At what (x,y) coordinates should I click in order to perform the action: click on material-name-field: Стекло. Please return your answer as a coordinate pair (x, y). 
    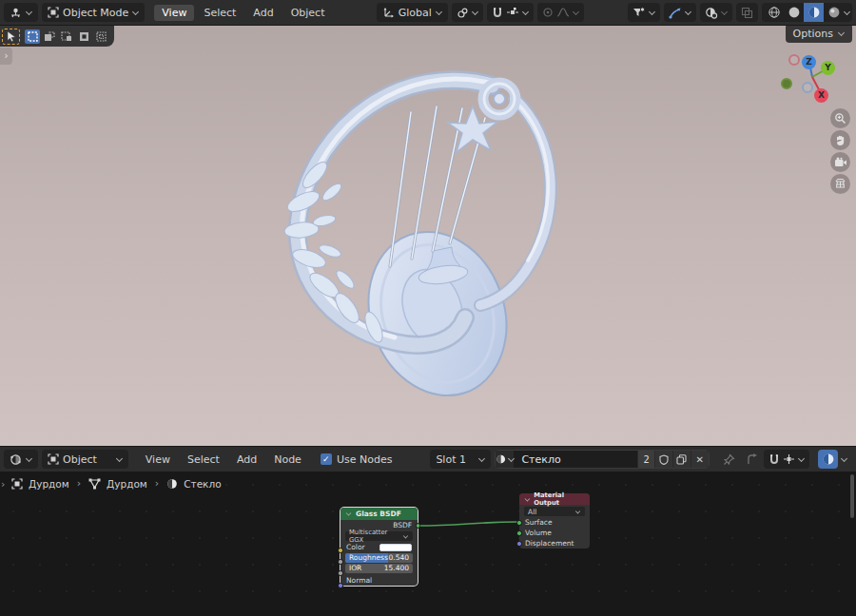
    Looking at the image, I should click on (575, 460).